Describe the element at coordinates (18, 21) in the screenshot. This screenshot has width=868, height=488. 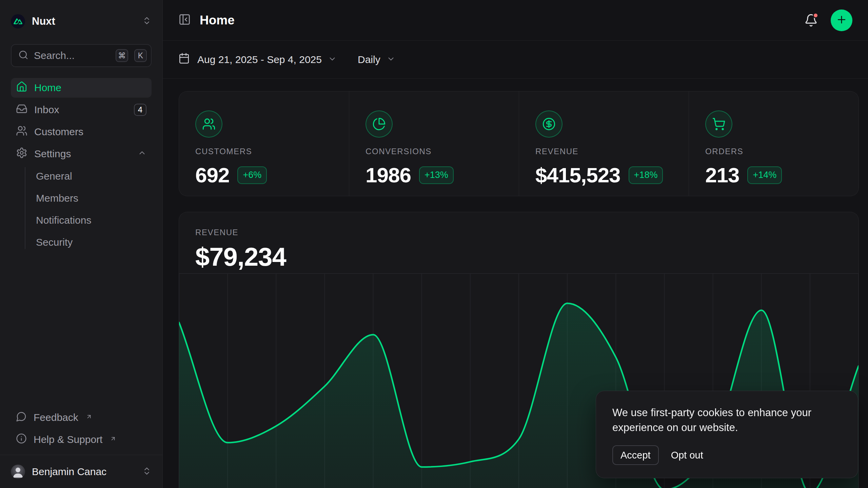
I see `nuxt-logo-icon` at that location.